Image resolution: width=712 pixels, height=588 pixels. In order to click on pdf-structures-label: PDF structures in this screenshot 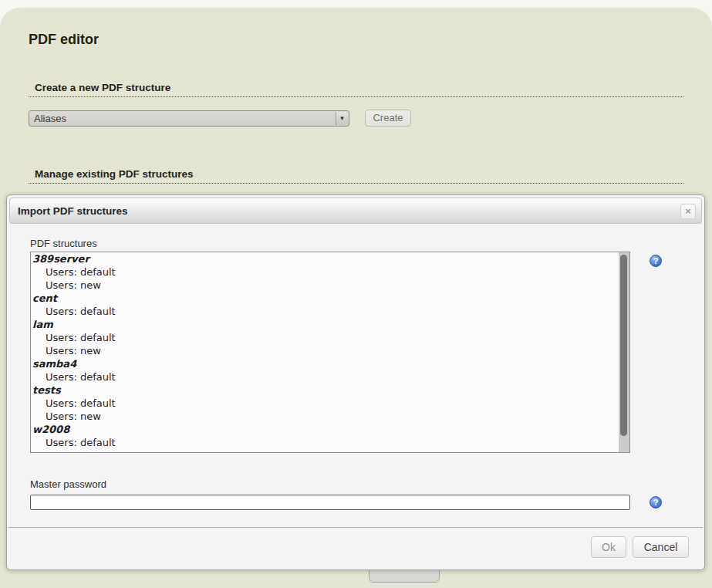, I will do `click(63, 244)`.